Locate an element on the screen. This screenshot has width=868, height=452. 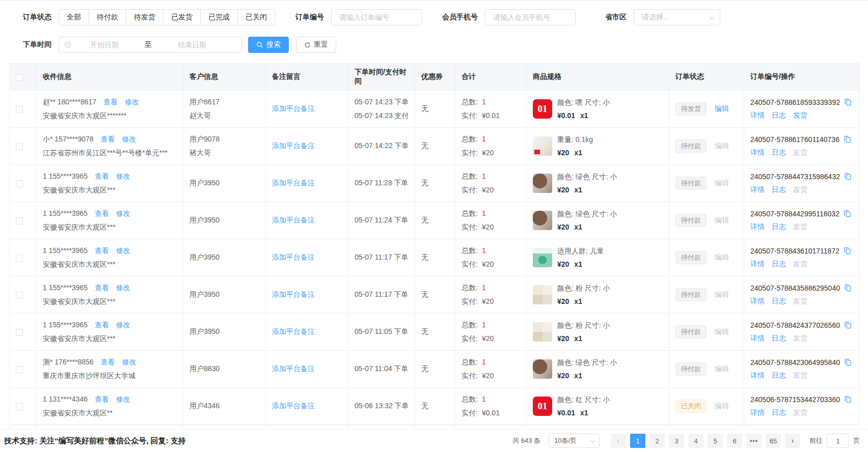
page-size-select: 10条/页 is located at coordinates (574, 441).